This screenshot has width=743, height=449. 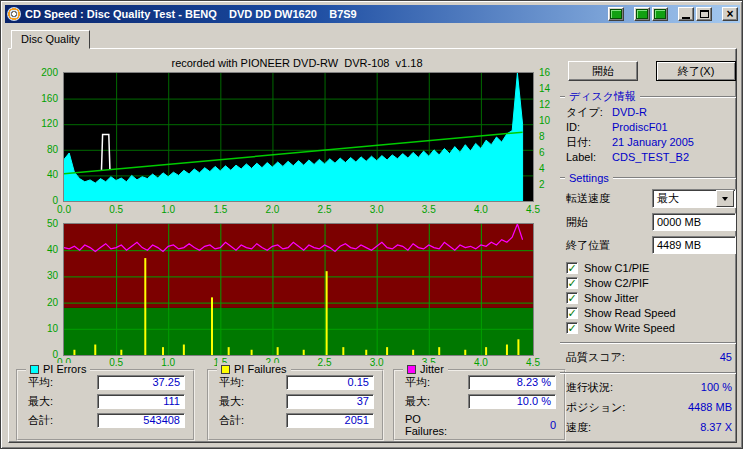 What do you see at coordinates (616, 268) in the screenshot?
I see `checkbox-show-c1-pie-label: Show C1/PIE` at bounding box center [616, 268].